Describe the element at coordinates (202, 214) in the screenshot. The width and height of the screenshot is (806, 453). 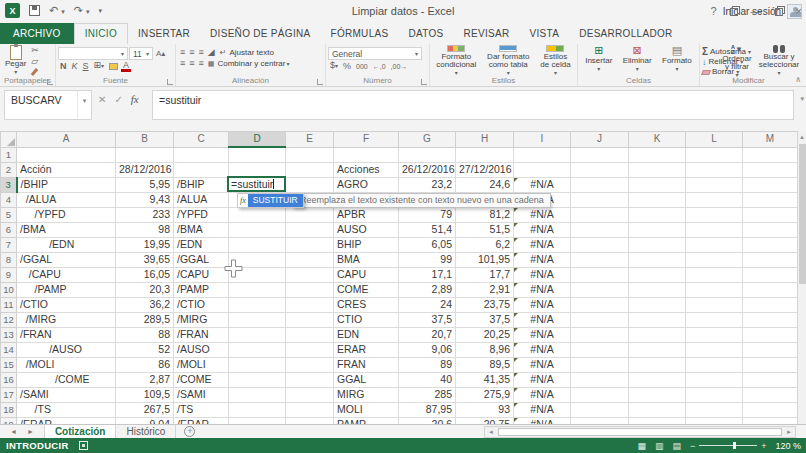
I see `cell-C5: /YPFD` at that location.